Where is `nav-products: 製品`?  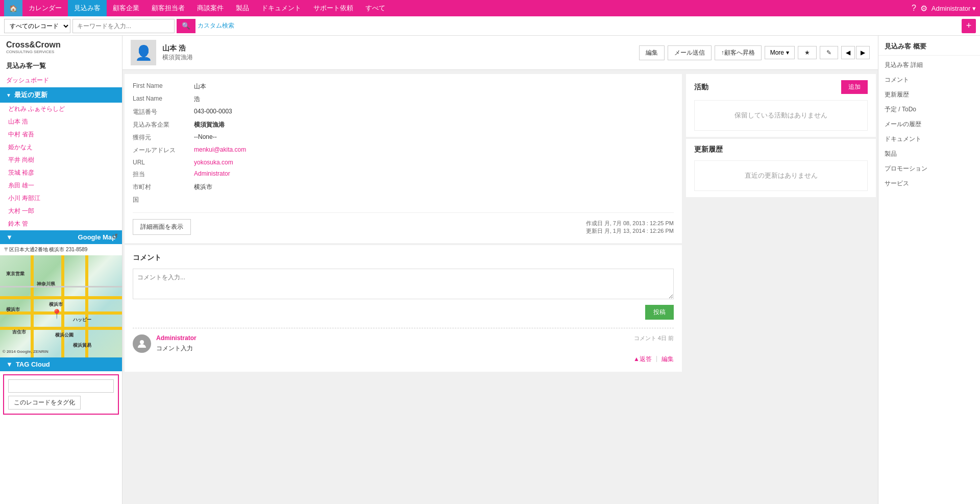
nav-products: 製品 is located at coordinates (242, 8).